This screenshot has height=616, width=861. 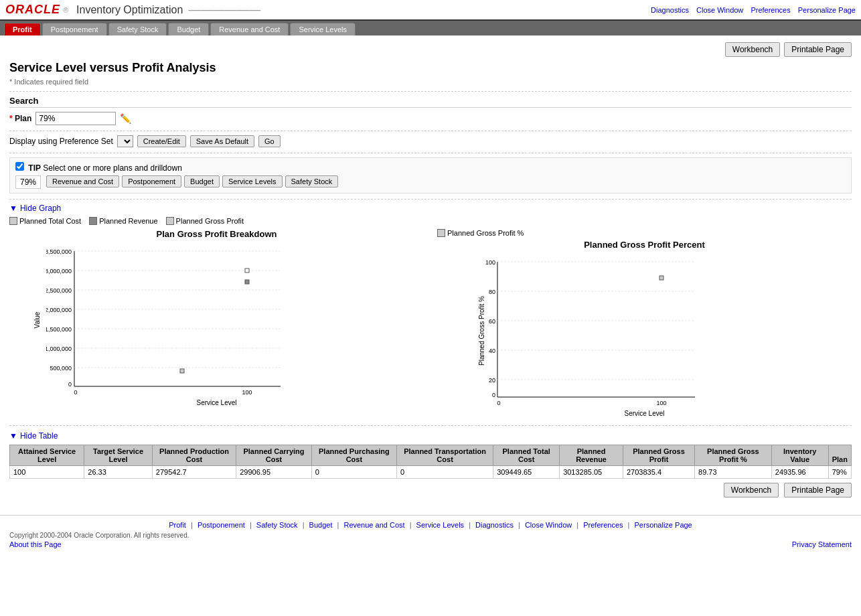 I want to click on hide-table-link: ▼ Hide Table, so click(x=430, y=436).